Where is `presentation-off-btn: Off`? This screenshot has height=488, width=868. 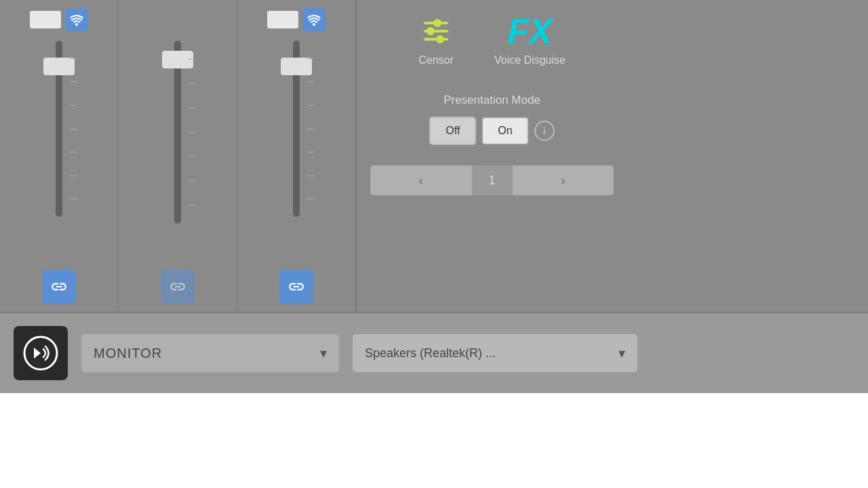 presentation-off-btn: Off is located at coordinates (453, 131).